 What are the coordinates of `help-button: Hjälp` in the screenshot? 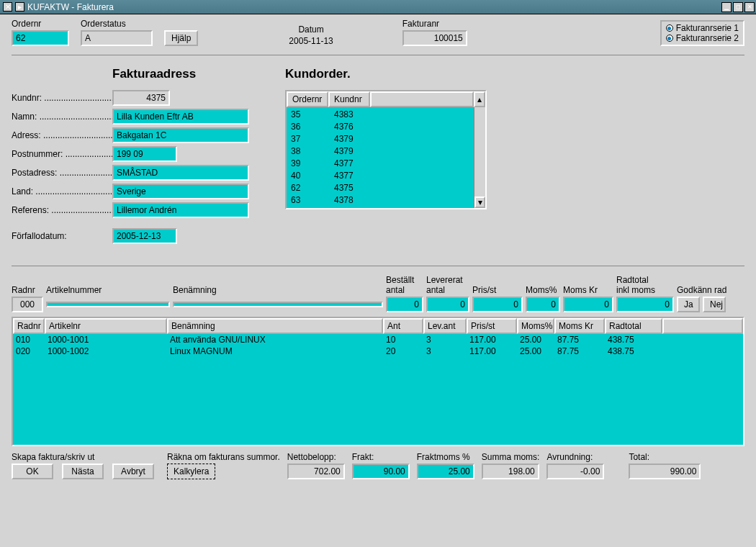 It's located at (181, 38).